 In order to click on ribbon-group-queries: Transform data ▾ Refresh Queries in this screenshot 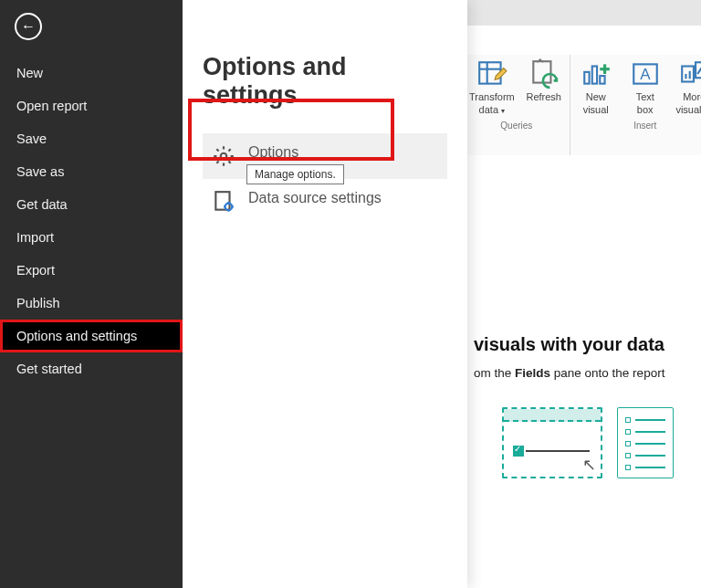, I will do `click(517, 105)`.